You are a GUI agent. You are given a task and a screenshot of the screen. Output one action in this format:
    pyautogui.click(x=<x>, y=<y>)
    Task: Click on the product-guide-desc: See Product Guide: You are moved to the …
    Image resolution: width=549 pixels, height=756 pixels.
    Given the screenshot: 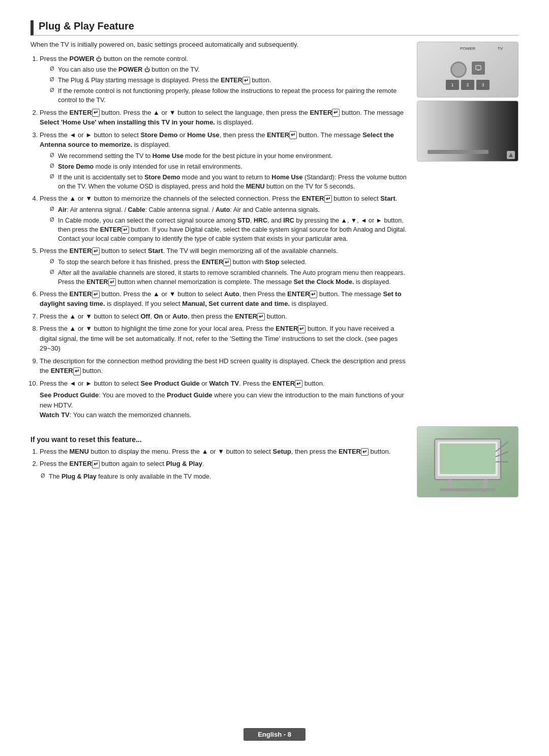 What is the action you would take?
    pyautogui.click(x=222, y=400)
    